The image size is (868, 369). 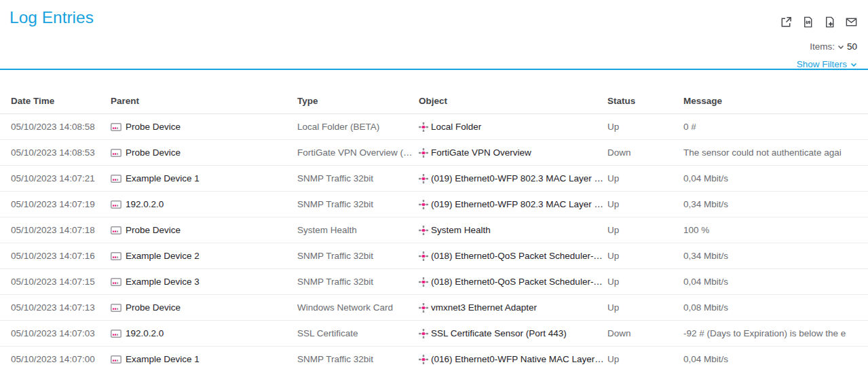 I want to click on cell-type: SSL Certificate, so click(x=358, y=333).